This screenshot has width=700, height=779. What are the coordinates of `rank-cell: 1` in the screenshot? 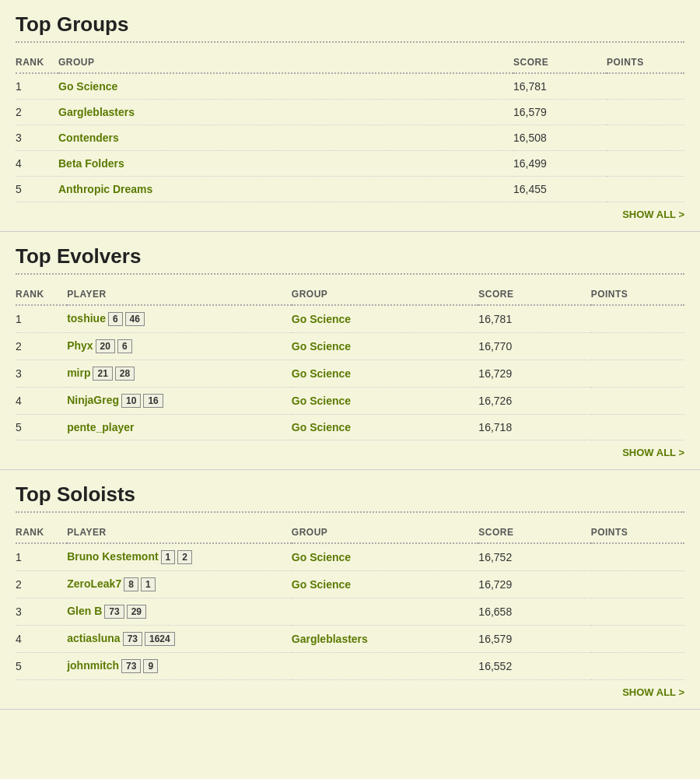 It's located at (41, 557).